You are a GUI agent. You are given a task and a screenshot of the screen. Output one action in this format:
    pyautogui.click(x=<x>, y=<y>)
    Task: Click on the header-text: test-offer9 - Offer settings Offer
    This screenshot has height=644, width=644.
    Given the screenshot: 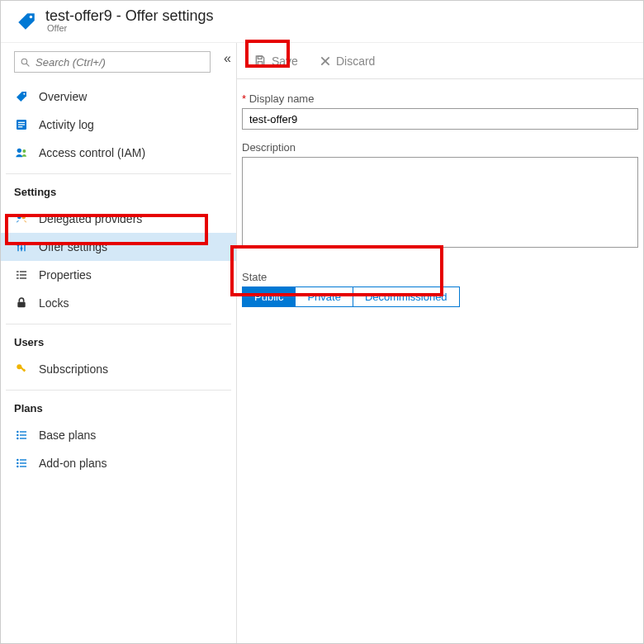 What is the action you would take?
    pyautogui.click(x=129, y=20)
    